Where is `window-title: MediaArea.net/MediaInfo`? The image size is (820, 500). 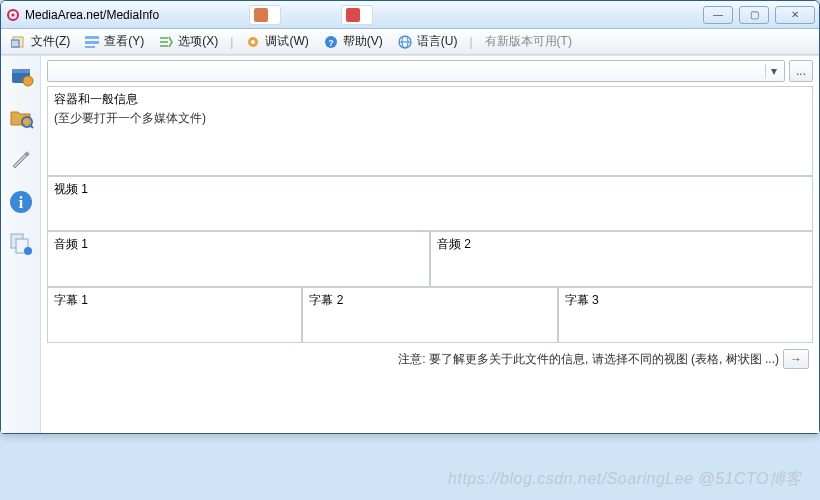 window-title: MediaArea.net/MediaInfo is located at coordinates (92, 15).